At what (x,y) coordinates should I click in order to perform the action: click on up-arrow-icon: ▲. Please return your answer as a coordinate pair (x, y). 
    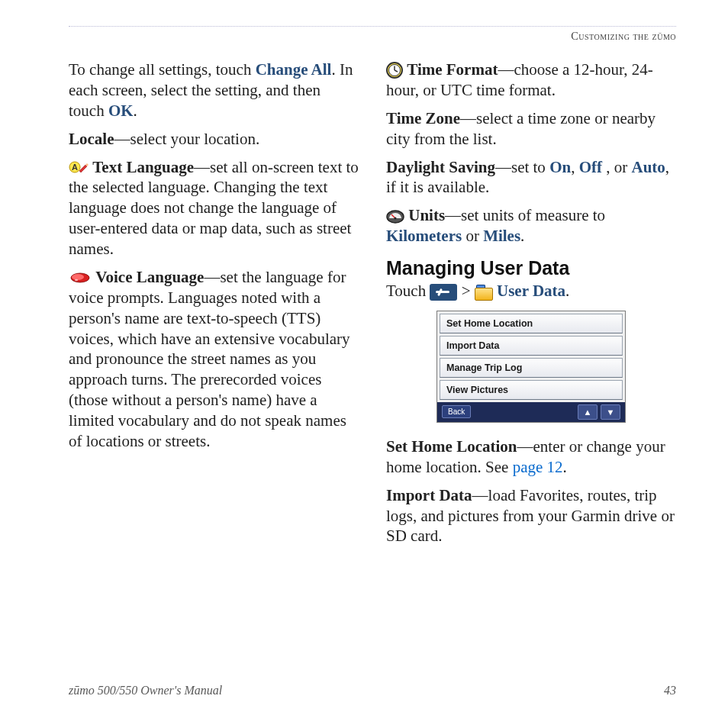
    Looking at the image, I should click on (588, 412).